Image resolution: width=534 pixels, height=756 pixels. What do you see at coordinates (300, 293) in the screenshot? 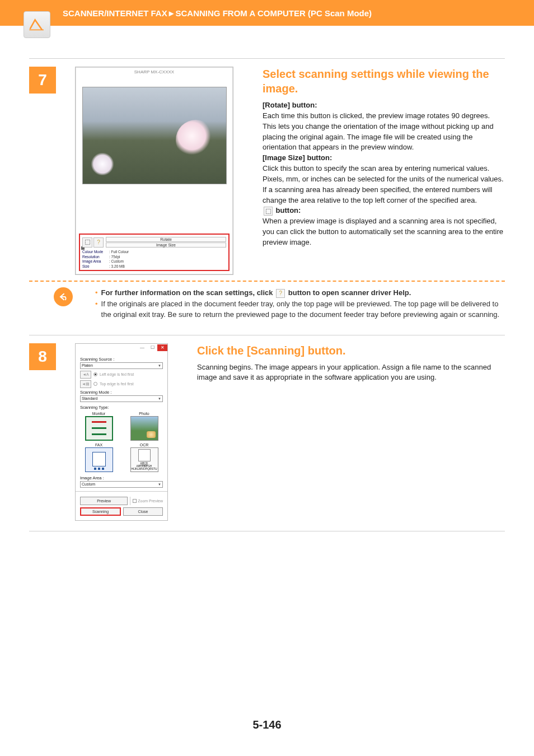
I see `tip-line-1: • For further information on the scan se…` at bounding box center [300, 293].